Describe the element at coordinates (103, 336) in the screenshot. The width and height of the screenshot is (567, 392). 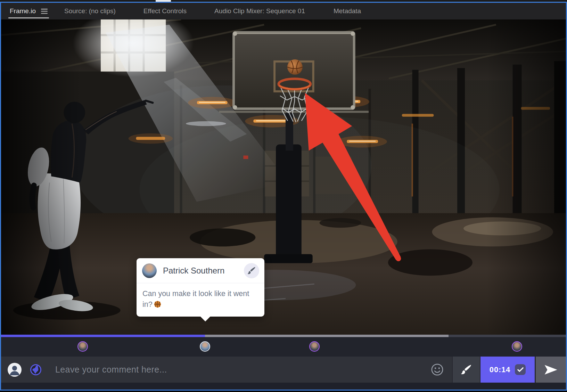
I see `progress-played` at that location.